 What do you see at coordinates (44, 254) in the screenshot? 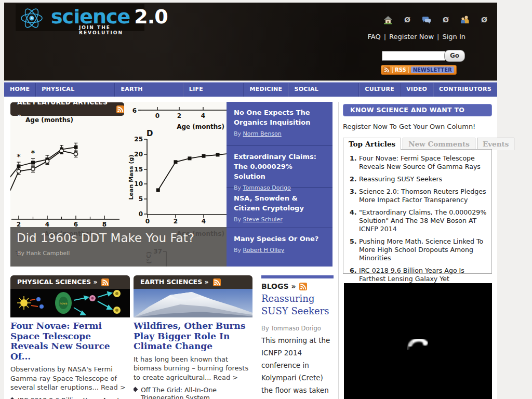
I see `featured-article-byline: By Hank Campbell` at bounding box center [44, 254].